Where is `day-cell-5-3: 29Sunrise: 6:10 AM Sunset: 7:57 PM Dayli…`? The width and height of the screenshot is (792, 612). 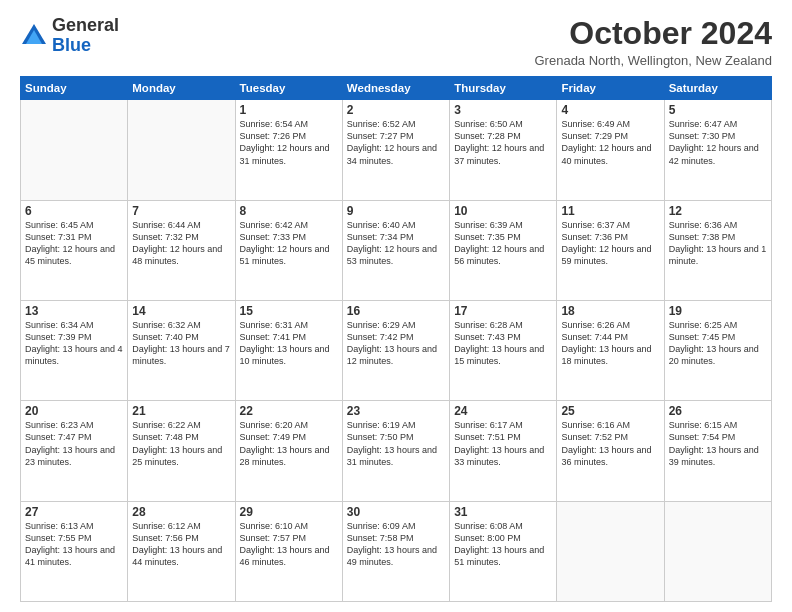 day-cell-5-3: 29Sunrise: 6:10 AM Sunset: 7:57 PM Dayli… is located at coordinates (288, 551).